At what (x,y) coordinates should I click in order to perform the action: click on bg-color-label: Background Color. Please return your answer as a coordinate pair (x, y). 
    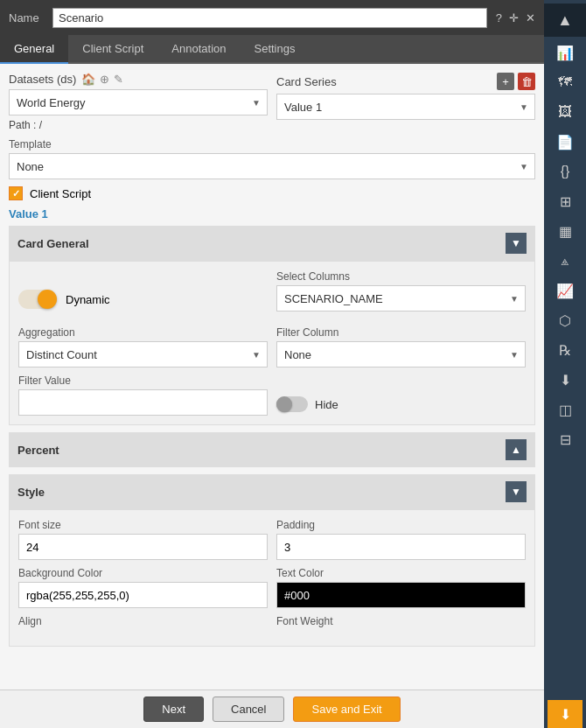
    Looking at the image, I should click on (143, 573).